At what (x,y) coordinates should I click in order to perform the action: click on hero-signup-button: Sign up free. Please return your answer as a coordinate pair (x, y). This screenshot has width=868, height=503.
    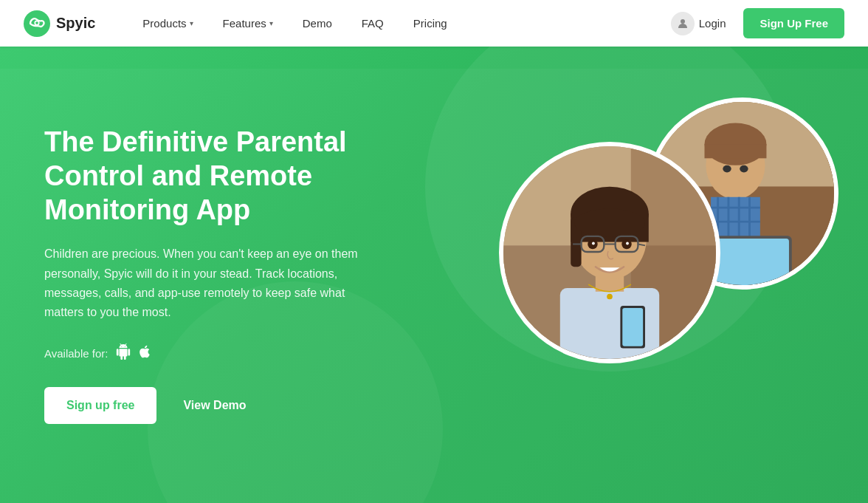
    Looking at the image, I should click on (100, 406).